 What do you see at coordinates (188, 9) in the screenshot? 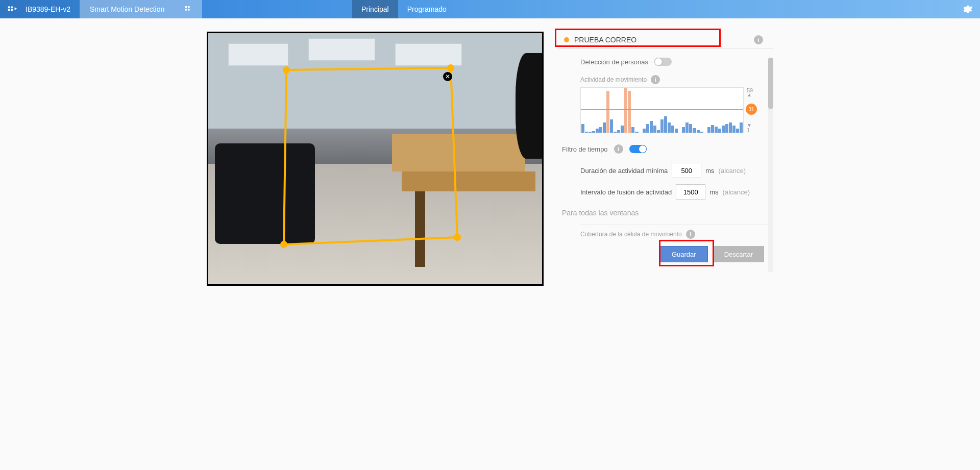
I see `view-grid-icon` at bounding box center [188, 9].